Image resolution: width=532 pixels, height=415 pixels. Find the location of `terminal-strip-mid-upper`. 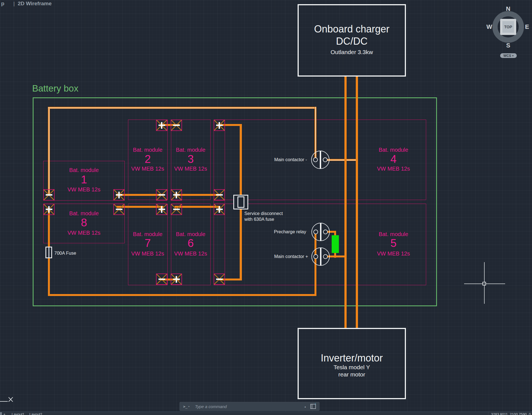

terminal-strip-mid-upper is located at coordinates (219, 195).